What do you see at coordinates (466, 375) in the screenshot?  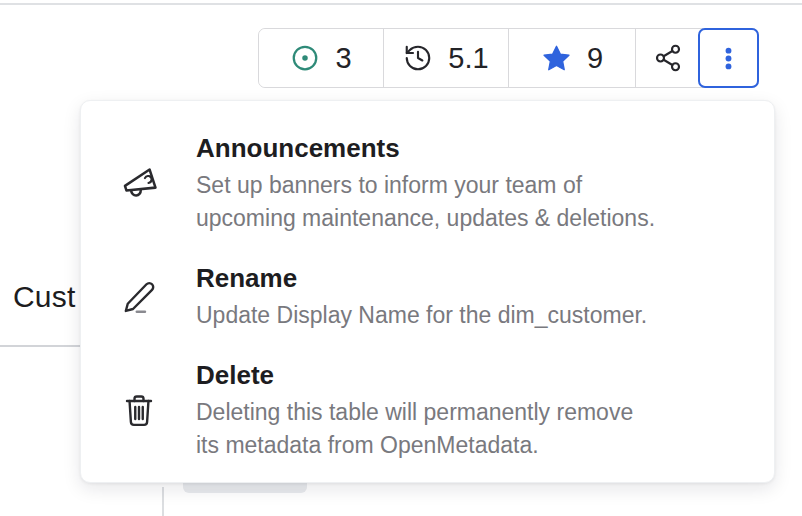 I see `menu-item-title: Delete` at bounding box center [466, 375].